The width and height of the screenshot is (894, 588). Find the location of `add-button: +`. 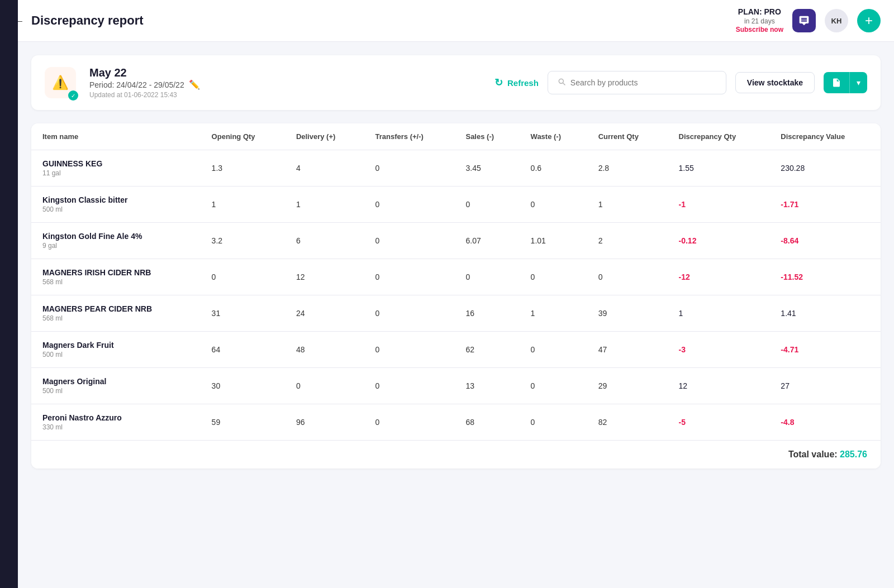

add-button: + is located at coordinates (869, 21).